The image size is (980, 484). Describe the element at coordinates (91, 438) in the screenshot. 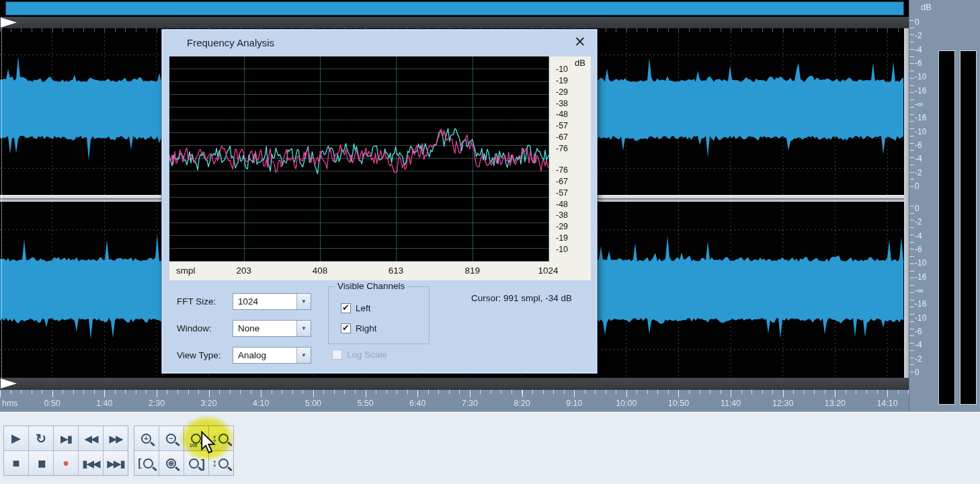

I see `rewind-button: ◀◀` at that location.